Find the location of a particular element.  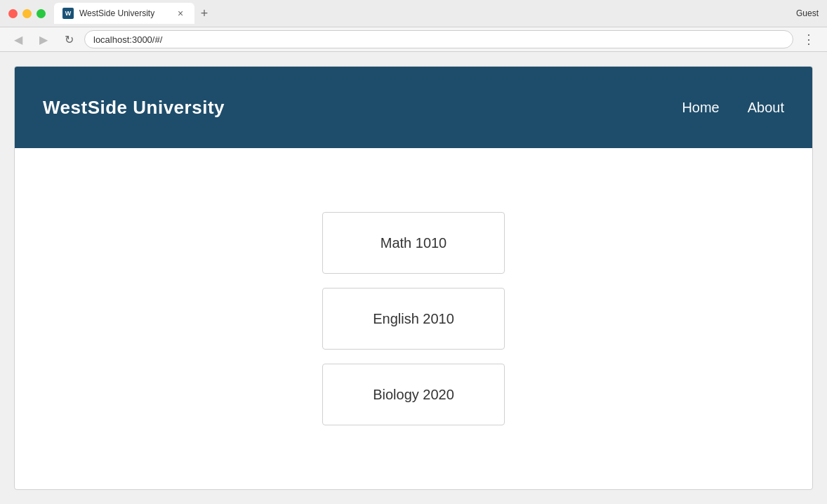

course-card-biology: Biology 2020 is located at coordinates (414, 394).